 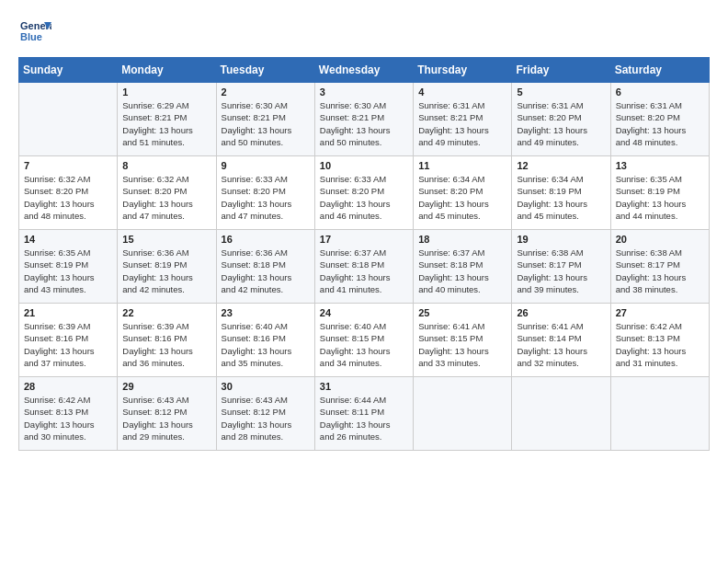 What do you see at coordinates (68, 70) in the screenshot?
I see `day-header-sunday: Sunday` at bounding box center [68, 70].